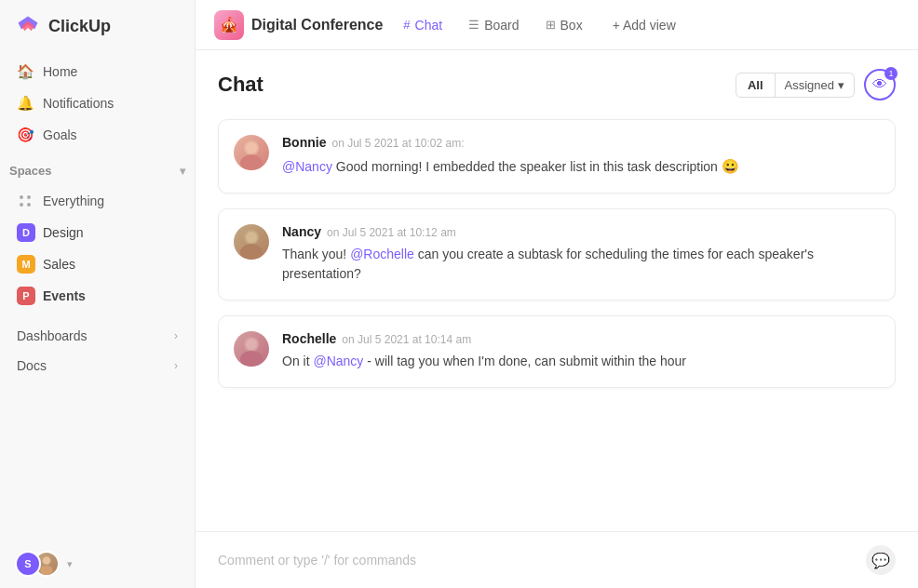 The image size is (918, 588). I want to click on send-icon: 💬, so click(881, 560).